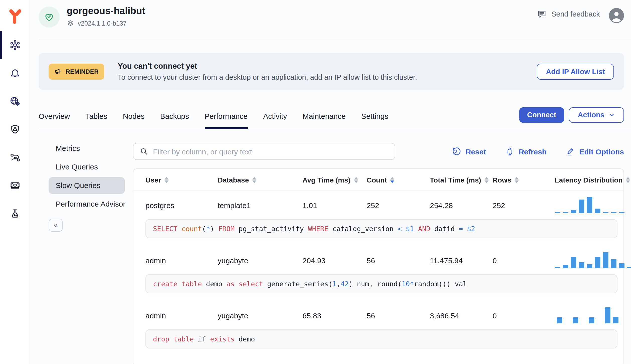 Image resolution: width=631 pixels, height=364 pixels. What do you see at coordinates (49, 17) in the screenshot?
I see `cluster-health-badge` at bounding box center [49, 17].